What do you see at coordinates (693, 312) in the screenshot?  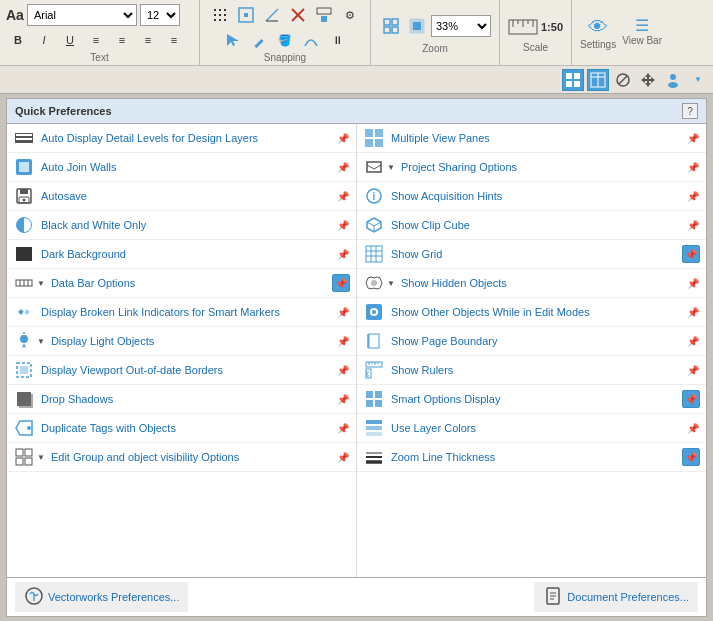 I see `other-obj-pin: 📌` at bounding box center [693, 312].